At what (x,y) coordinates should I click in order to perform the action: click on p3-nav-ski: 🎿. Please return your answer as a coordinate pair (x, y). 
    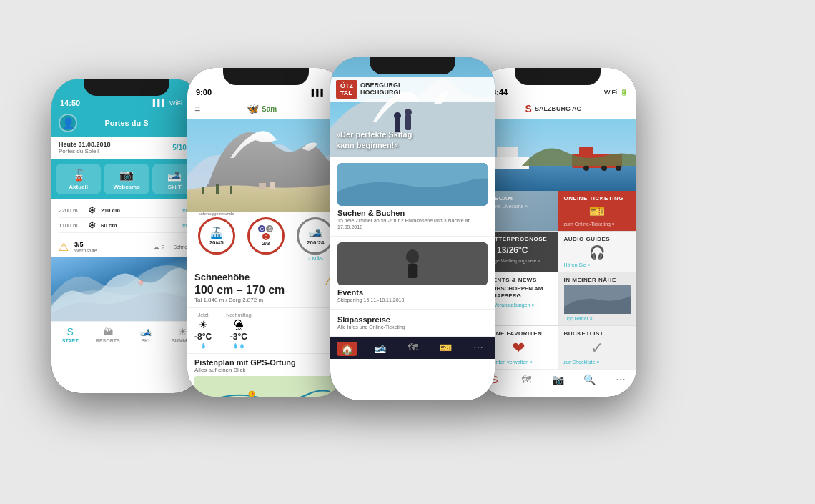
    Looking at the image, I should click on (380, 349).